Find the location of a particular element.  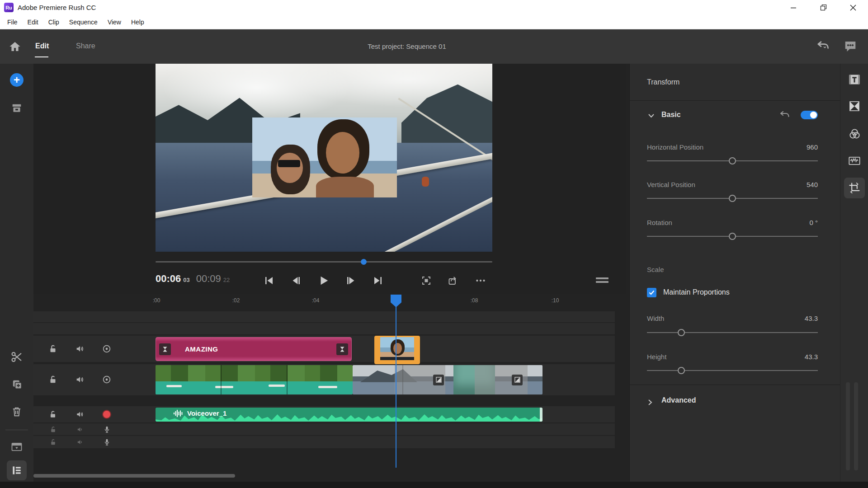

audio-panel-button is located at coordinates (854, 161).